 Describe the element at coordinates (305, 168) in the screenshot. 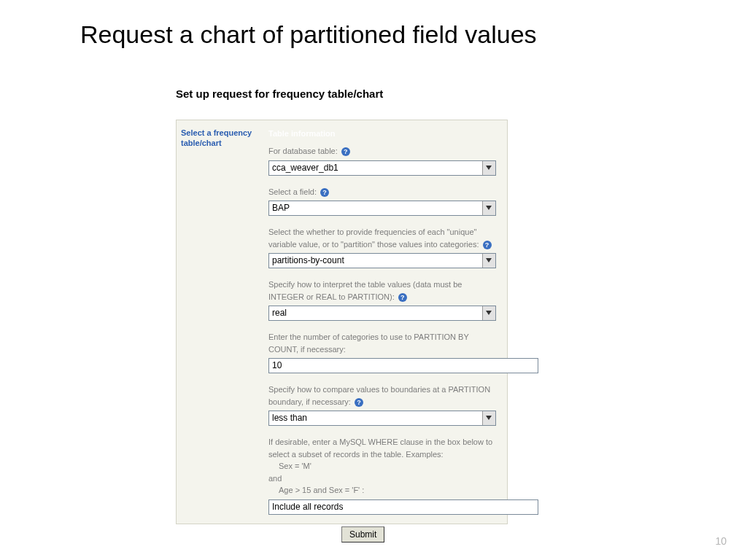

I see `db-table-value: cca_weaver_db1` at that location.